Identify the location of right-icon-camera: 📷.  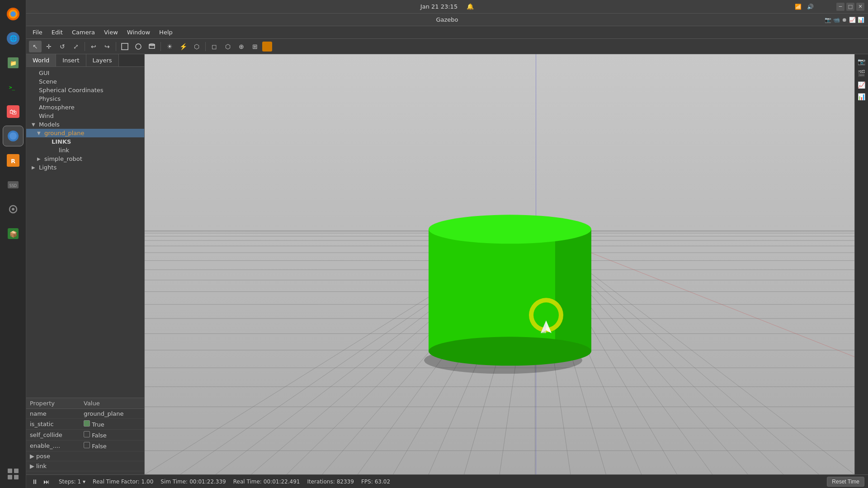
(862, 61).